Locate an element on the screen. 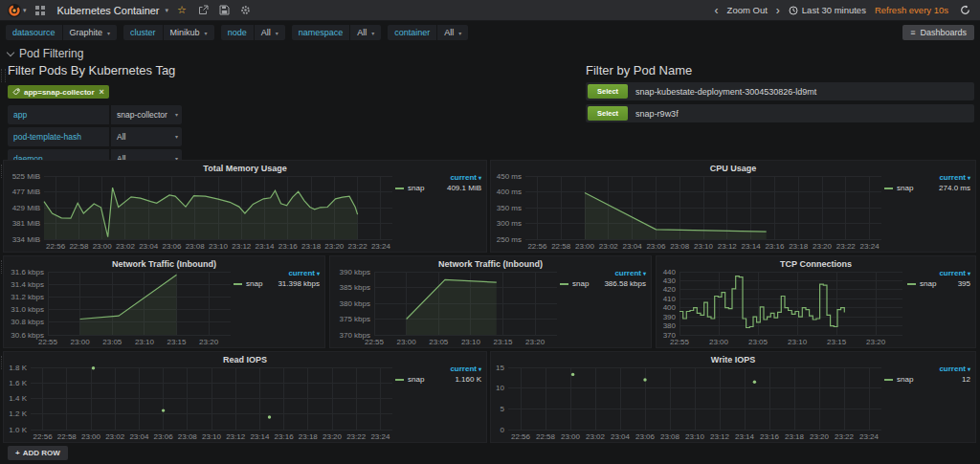 The height and width of the screenshot is (464, 980). var-value-text: Minikub is located at coordinates (186, 33).